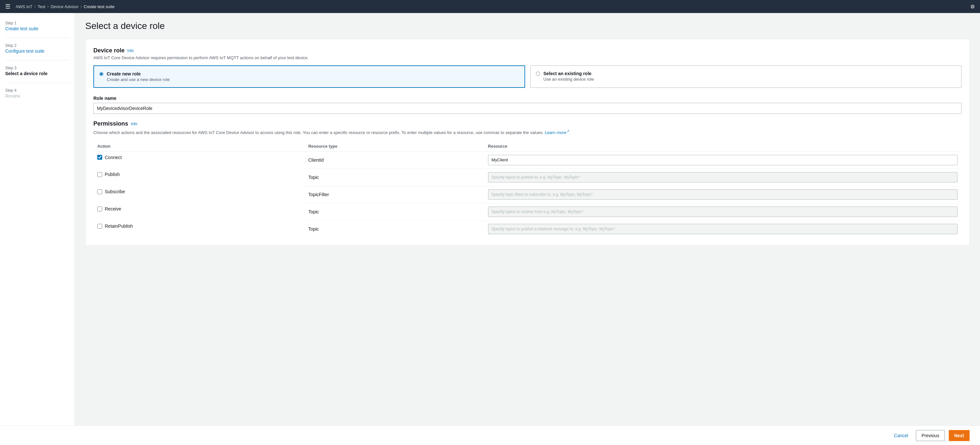 Image resolution: width=980 pixels, height=445 pixels. Describe the element at coordinates (901, 435) in the screenshot. I see `cancel-button: Cancel` at that location.